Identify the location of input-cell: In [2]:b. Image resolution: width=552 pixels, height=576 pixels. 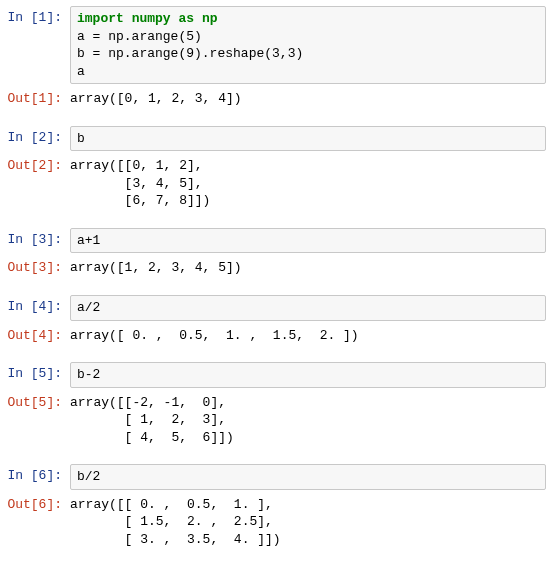
(276, 139).